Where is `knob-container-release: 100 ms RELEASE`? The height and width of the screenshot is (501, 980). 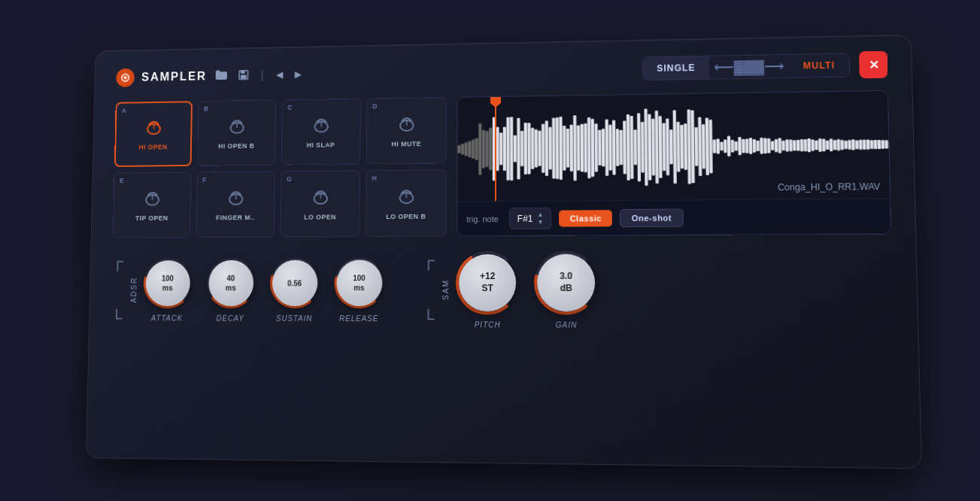 knob-container-release: 100 ms RELEASE is located at coordinates (358, 289).